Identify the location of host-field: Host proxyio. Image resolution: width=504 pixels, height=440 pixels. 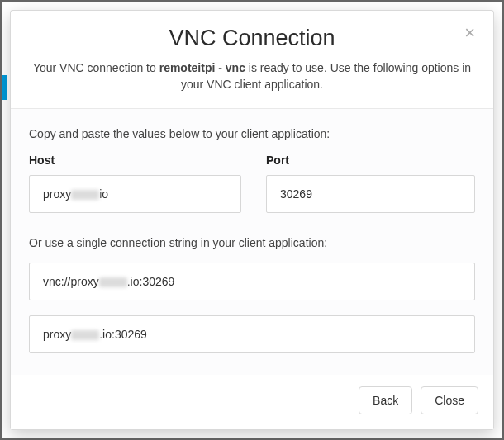
(136, 183).